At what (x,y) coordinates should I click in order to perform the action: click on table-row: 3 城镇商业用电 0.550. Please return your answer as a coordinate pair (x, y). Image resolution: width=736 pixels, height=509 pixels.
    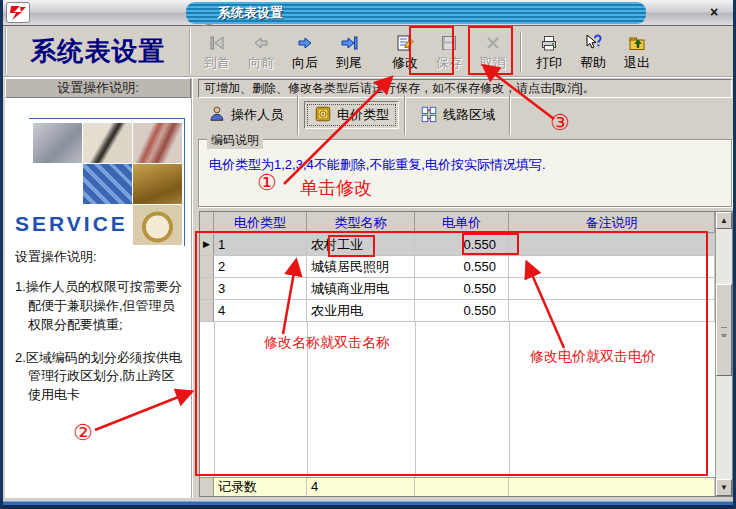
    Looking at the image, I should click on (458, 289).